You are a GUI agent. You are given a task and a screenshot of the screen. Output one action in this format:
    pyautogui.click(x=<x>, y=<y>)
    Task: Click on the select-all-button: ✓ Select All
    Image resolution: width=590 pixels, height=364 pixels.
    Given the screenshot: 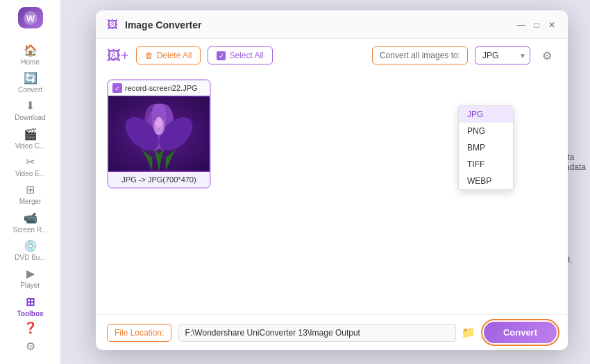 What is the action you would take?
    pyautogui.click(x=240, y=55)
    